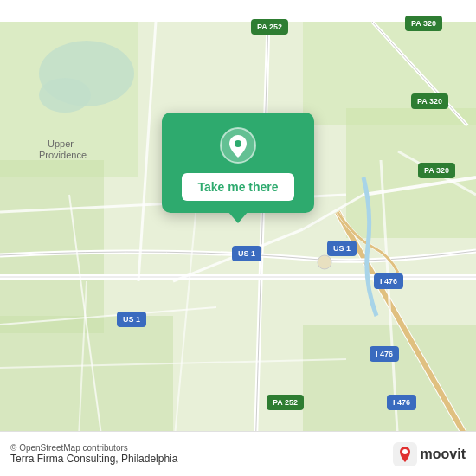 Image resolution: width=476 pixels, height=476 pixels. What do you see at coordinates (405, 454) in the screenshot?
I see `moovit-logo-icon` at bounding box center [405, 454].